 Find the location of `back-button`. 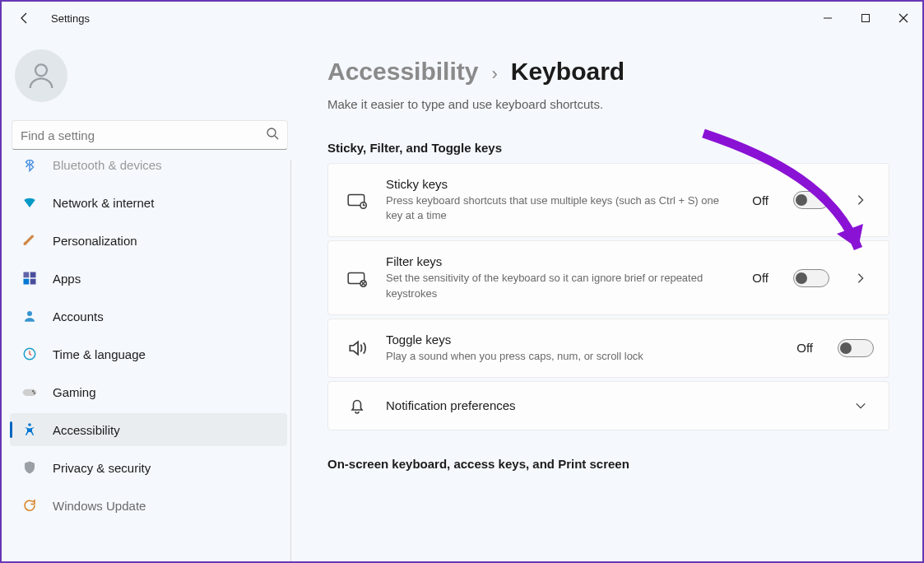

back-button is located at coordinates (25, 18).